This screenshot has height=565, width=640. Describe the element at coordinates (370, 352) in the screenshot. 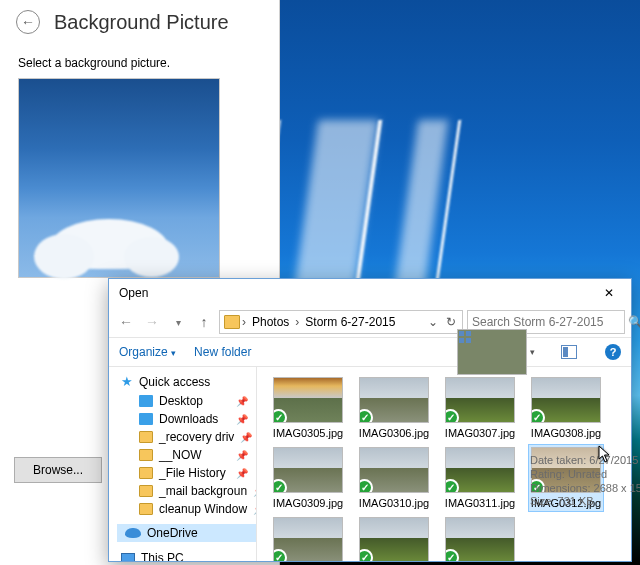

I see `command-bar: Organize ▾ New folder ▾ ?` at that location.